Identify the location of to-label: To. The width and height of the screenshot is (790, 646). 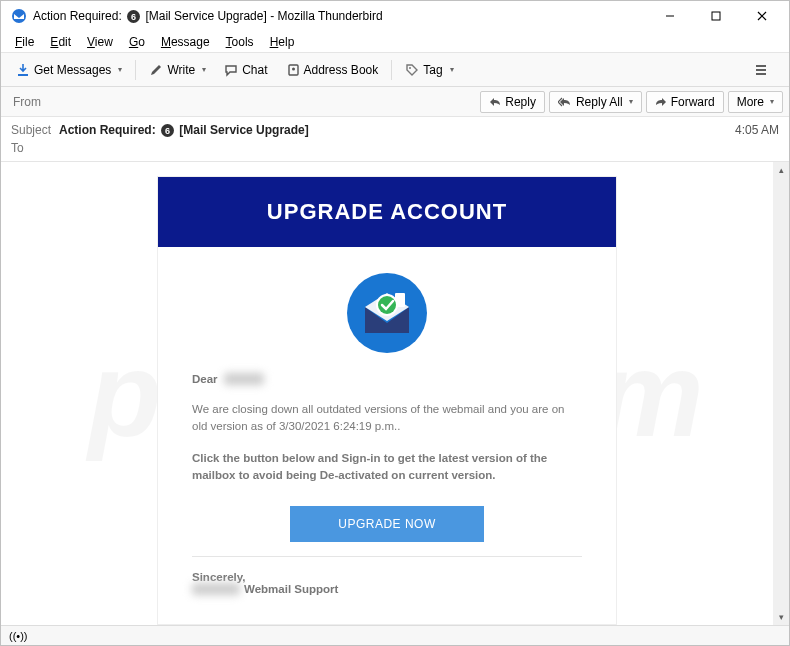
(35, 148).